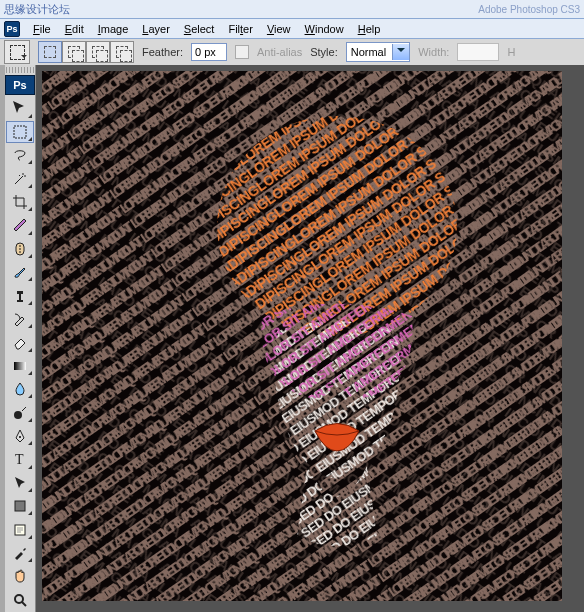  I want to click on menu-edit: Edit, so click(74, 29).